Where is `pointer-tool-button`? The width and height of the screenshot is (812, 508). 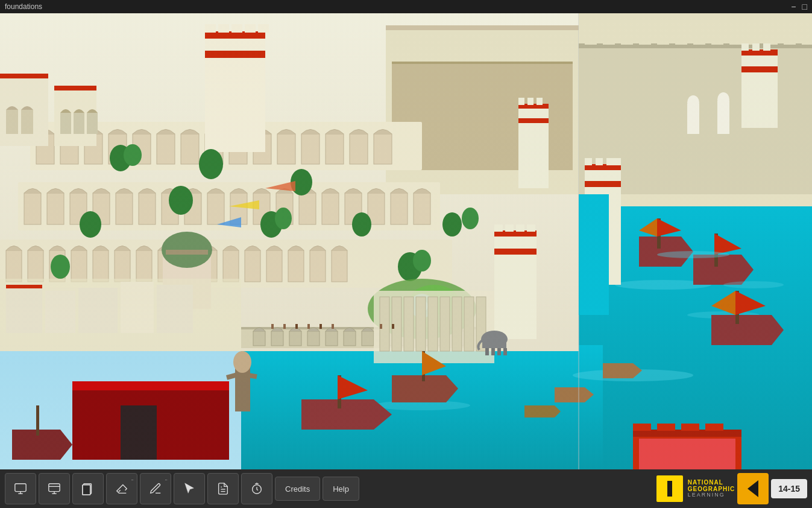 pointer-tool-button is located at coordinates (54, 489).